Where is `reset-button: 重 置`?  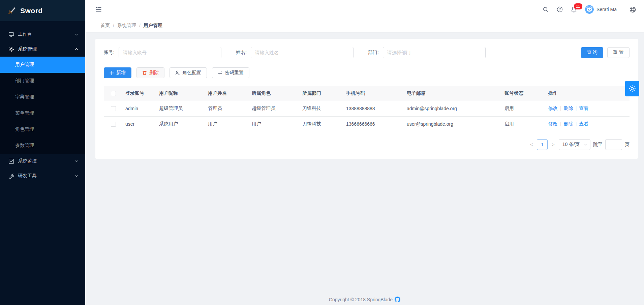
reset-button: 重 置 is located at coordinates (618, 53).